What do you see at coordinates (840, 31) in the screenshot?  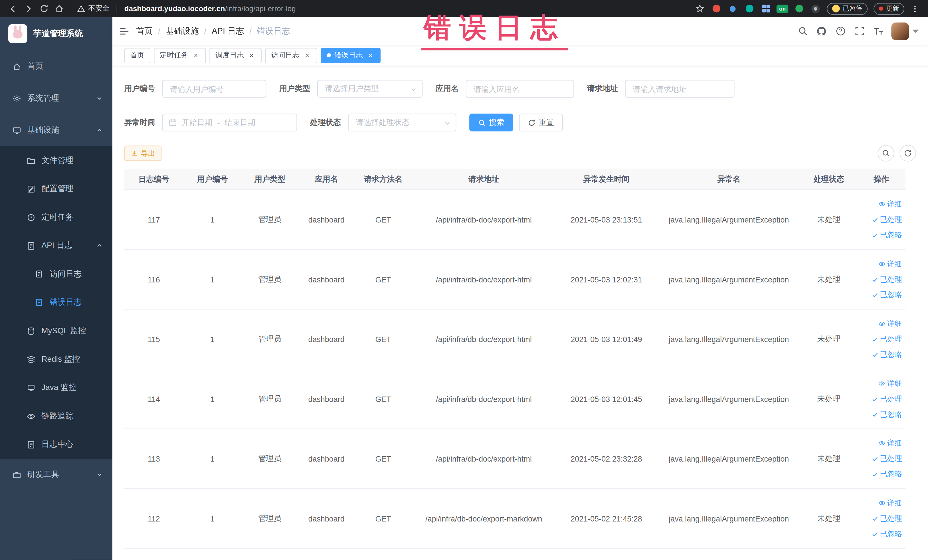 I see `help-icon` at bounding box center [840, 31].